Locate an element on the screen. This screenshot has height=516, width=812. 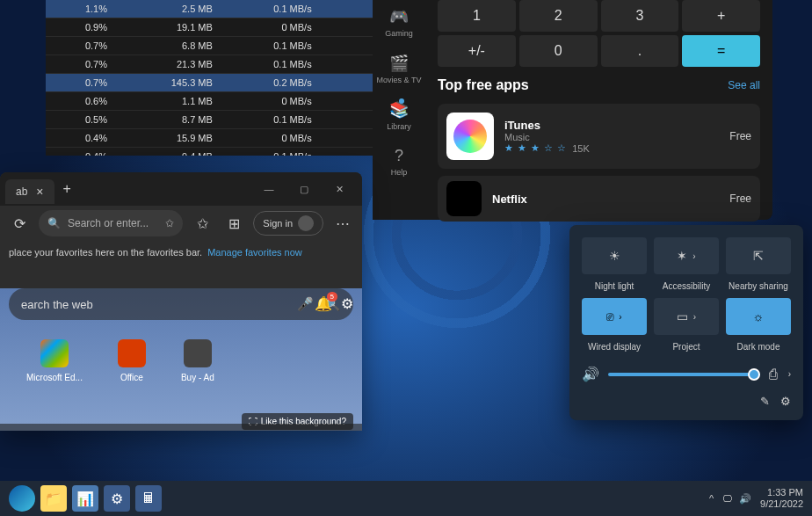
calc-key-+/-: +/- is located at coordinates (476, 51).